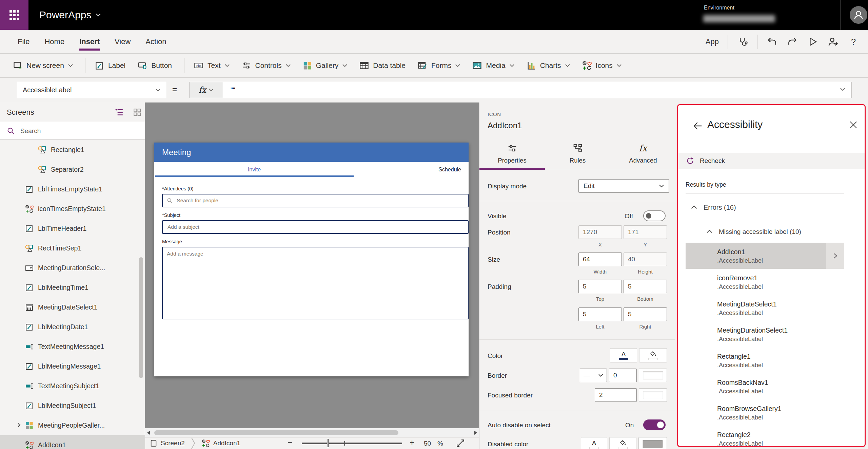 The width and height of the screenshot is (868, 449). What do you see at coordinates (119, 112) in the screenshot?
I see `list-view-icon` at bounding box center [119, 112].